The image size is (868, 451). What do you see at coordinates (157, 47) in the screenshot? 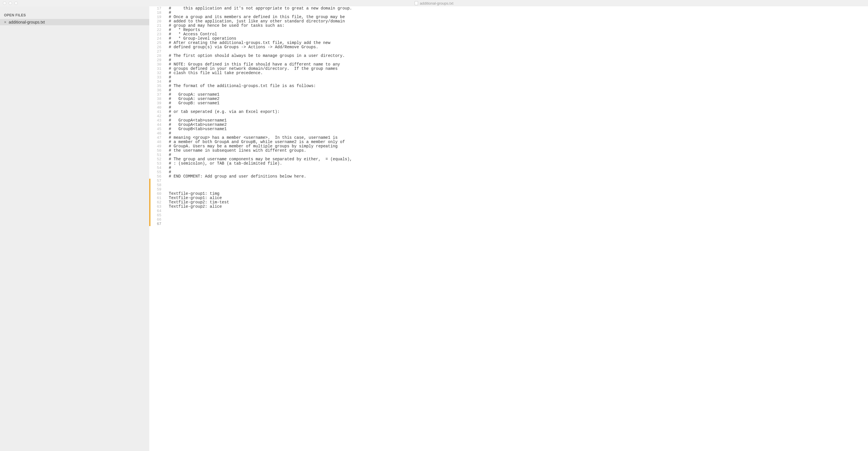
I see `line-number: 26` at bounding box center [157, 47].